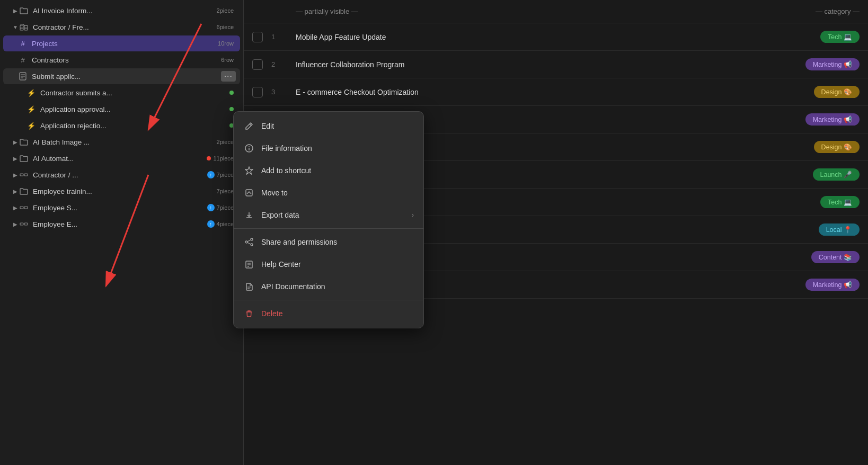 The height and width of the screenshot is (465, 868). Describe the element at coordinates (329, 193) in the screenshot. I see `menu-item-move-to: Move to` at that location.